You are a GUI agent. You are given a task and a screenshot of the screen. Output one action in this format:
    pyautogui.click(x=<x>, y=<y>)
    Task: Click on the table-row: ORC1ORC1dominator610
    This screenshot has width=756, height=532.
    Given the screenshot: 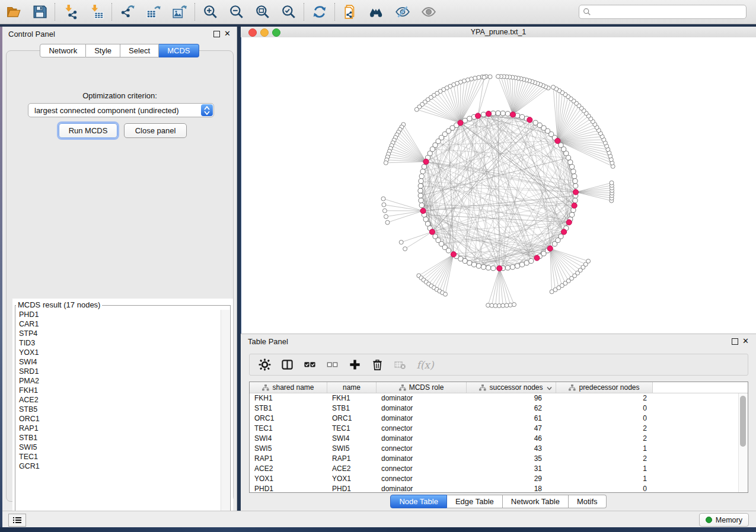 What is the action you would take?
    pyautogui.click(x=499, y=418)
    